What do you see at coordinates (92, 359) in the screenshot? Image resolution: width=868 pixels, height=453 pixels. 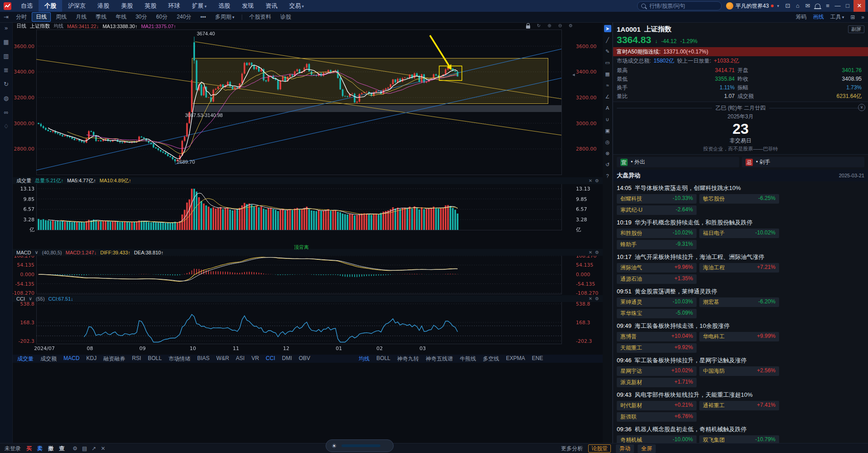 I see `indicator-tab-KDJ: KDJ` at bounding box center [92, 359].